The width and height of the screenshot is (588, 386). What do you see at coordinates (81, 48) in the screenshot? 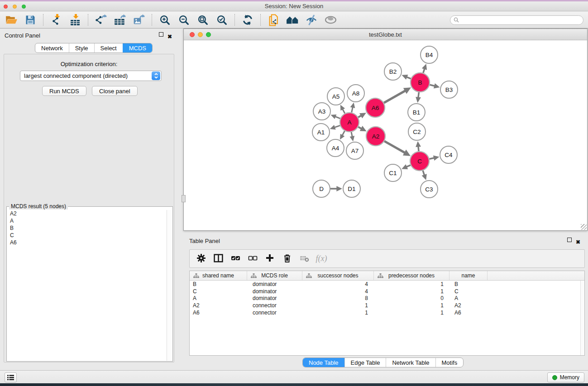
I see `tab-style: Style` at bounding box center [81, 48].